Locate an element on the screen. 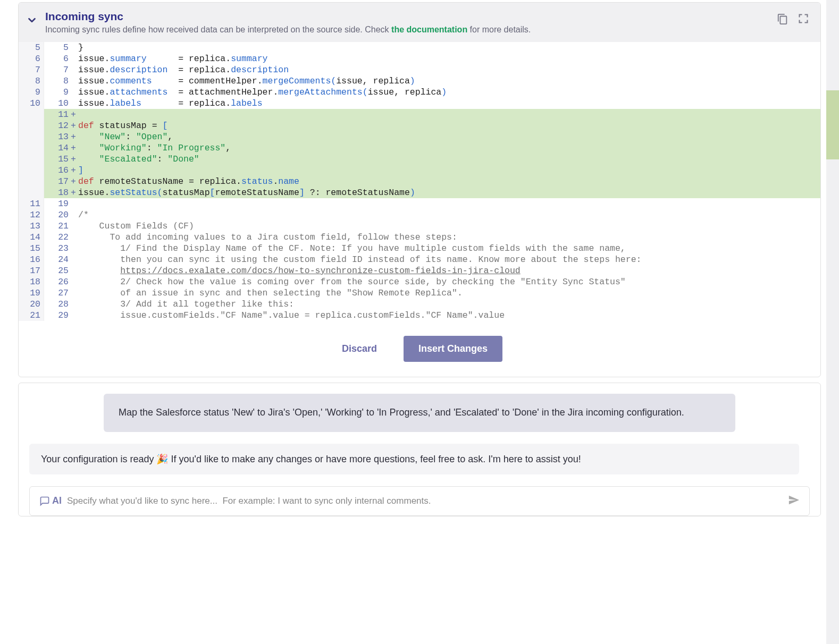 This screenshot has height=644, width=839. code-content: issue.summary = replica.summary is located at coordinates (449, 58).